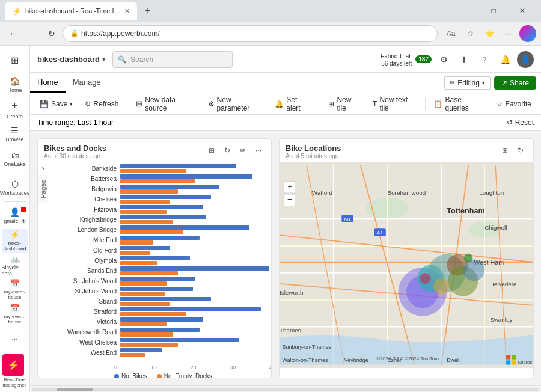  I want to click on sidebar-item-event-house-1: 📅 my-event-house, so click(15, 290).